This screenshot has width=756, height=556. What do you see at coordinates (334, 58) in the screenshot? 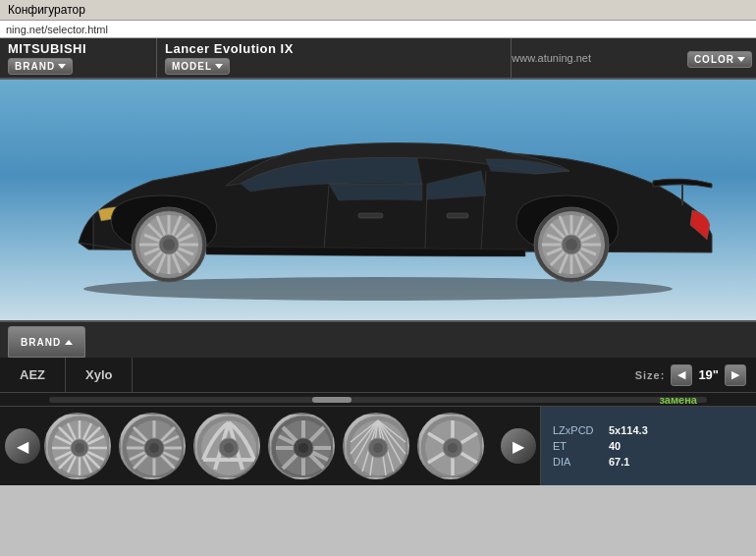
I see `model-section: Lancer Evolution IX MODEL` at bounding box center [334, 58].